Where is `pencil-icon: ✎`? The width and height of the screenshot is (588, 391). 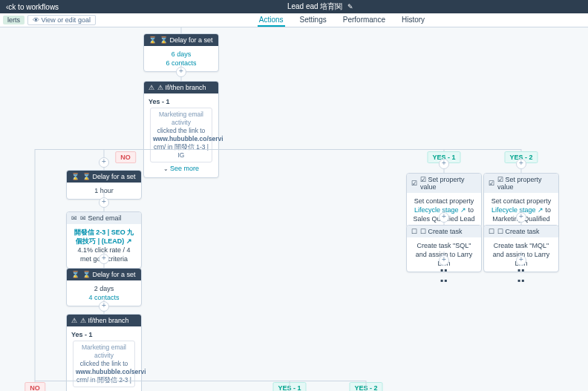
pencil-icon: ✎ is located at coordinates (350, 7).